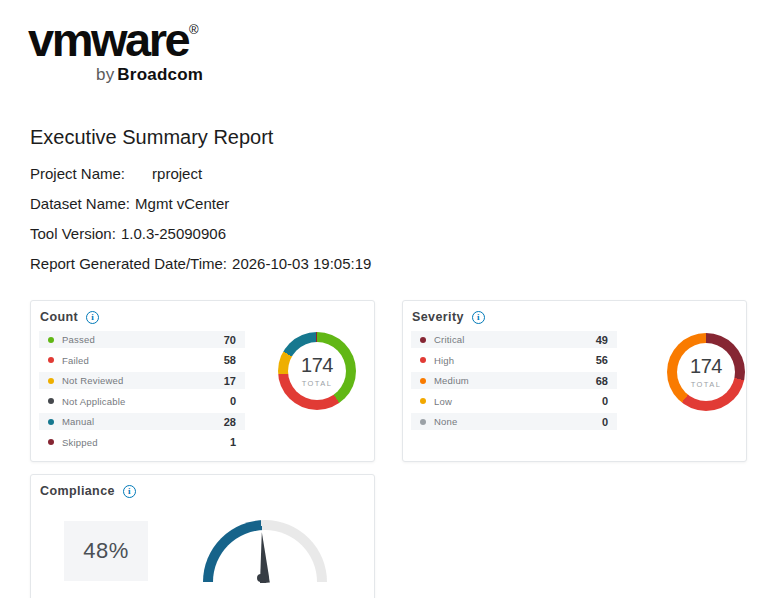 The image size is (781, 598). I want to click on tool-version-value: 1.0.3-25090906, so click(174, 234).